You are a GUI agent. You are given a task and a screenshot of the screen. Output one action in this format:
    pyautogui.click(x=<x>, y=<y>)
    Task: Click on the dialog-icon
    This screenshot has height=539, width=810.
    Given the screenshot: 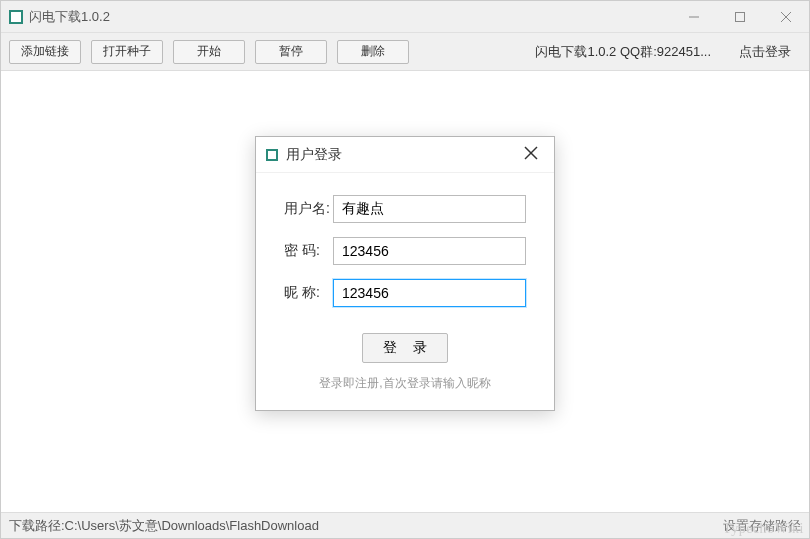 What is the action you would take?
    pyautogui.click(x=272, y=155)
    